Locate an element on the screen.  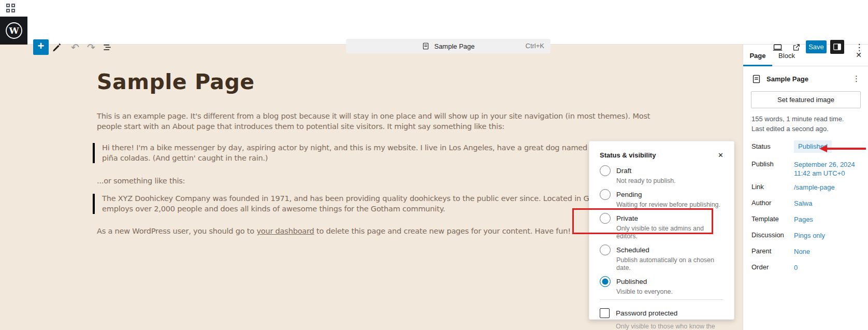
scheduled-radio-row: Scheduled is located at coordinates (662, 250).